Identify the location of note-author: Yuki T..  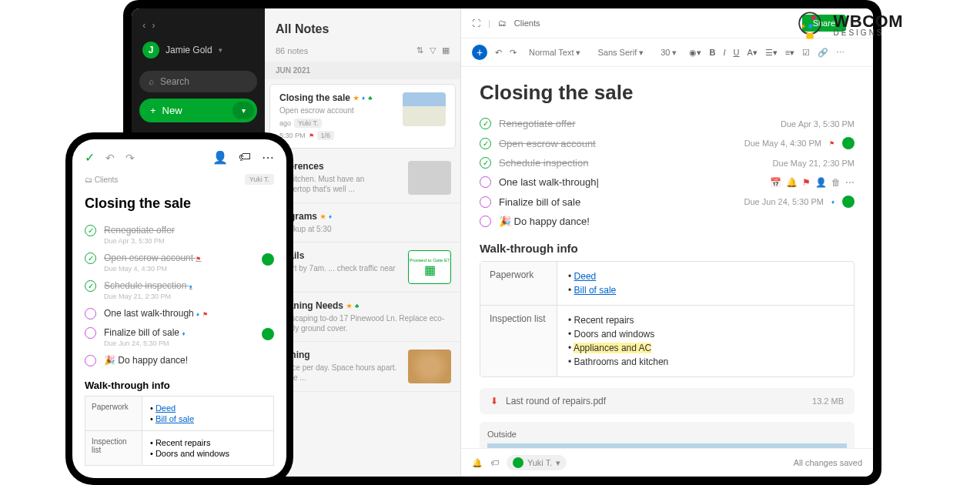
(308, 123).